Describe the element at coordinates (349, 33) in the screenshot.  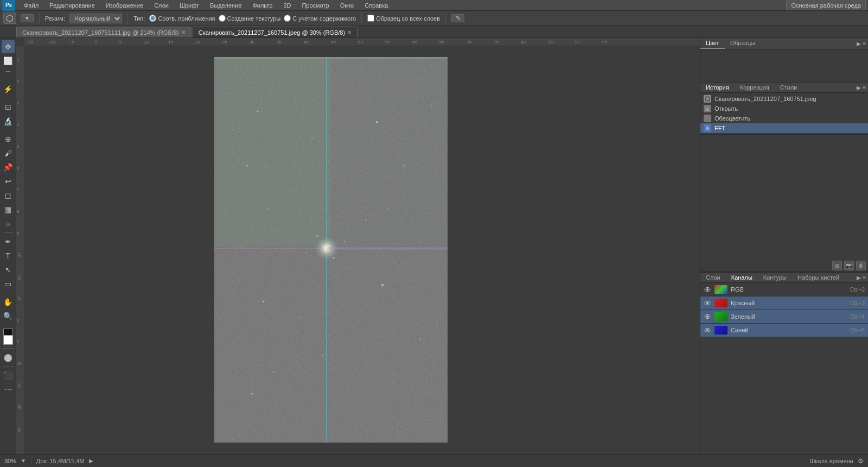
I see `tab-1-close: ✕` at that location.